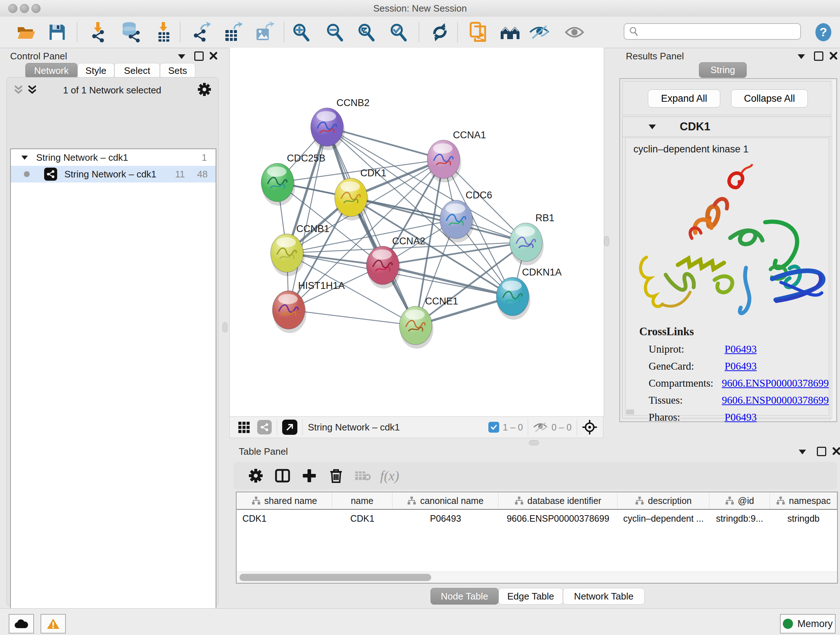  What do you see at coordinates (494, 427) in the screenshot?
I see `selected-checkbox` at bounding box center [494, 427].